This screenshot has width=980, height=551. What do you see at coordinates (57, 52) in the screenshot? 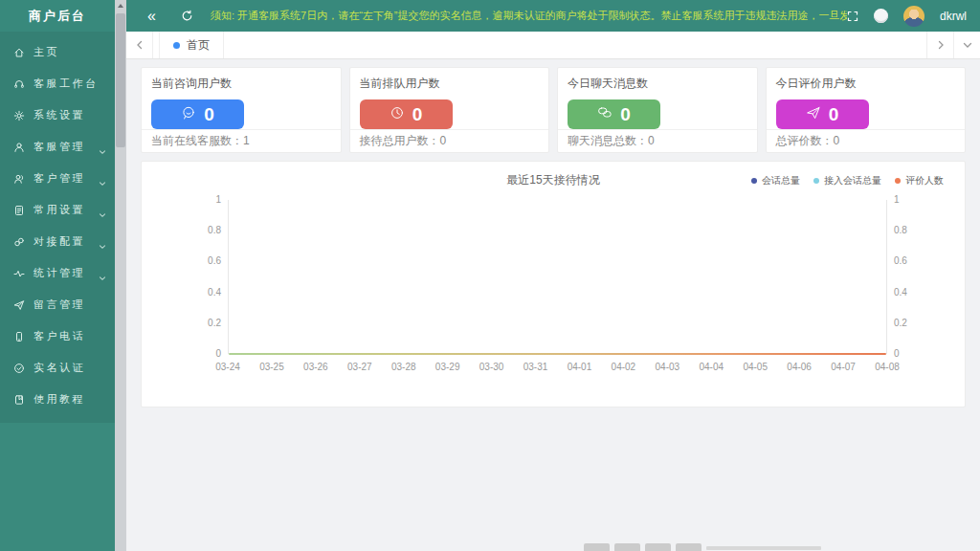
I see `sidebar-item-home: 主页` at bounding box center [57, 52].